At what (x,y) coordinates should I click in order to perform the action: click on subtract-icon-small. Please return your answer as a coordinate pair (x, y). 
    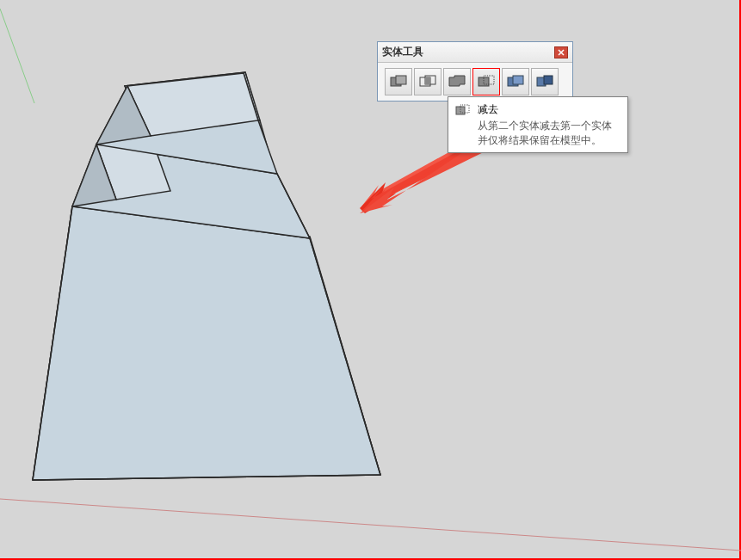
    Looking at the image, I should click on (463, 111).